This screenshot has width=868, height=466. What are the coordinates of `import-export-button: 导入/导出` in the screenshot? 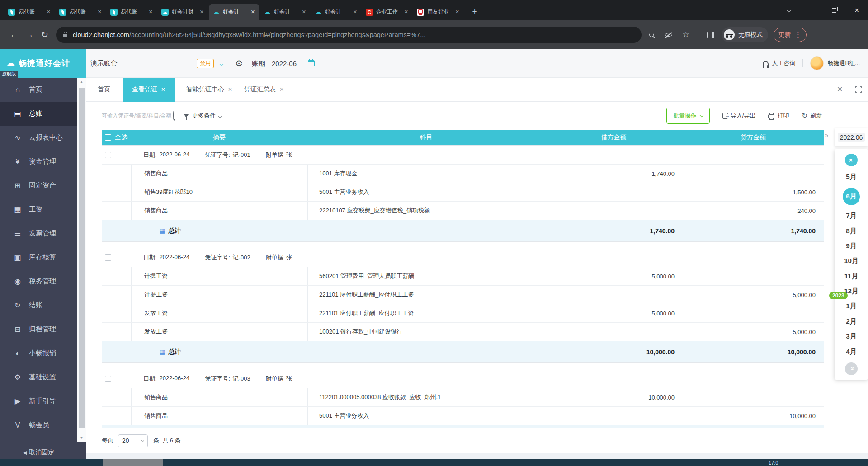 It's located at (739, 116).